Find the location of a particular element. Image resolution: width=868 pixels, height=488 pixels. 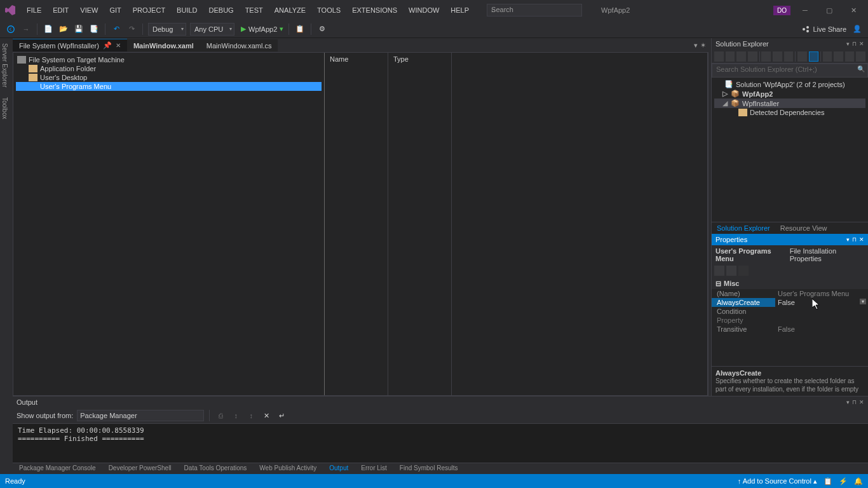

detected-deps: Detected Dependencies is located at coordinates (790, 112).